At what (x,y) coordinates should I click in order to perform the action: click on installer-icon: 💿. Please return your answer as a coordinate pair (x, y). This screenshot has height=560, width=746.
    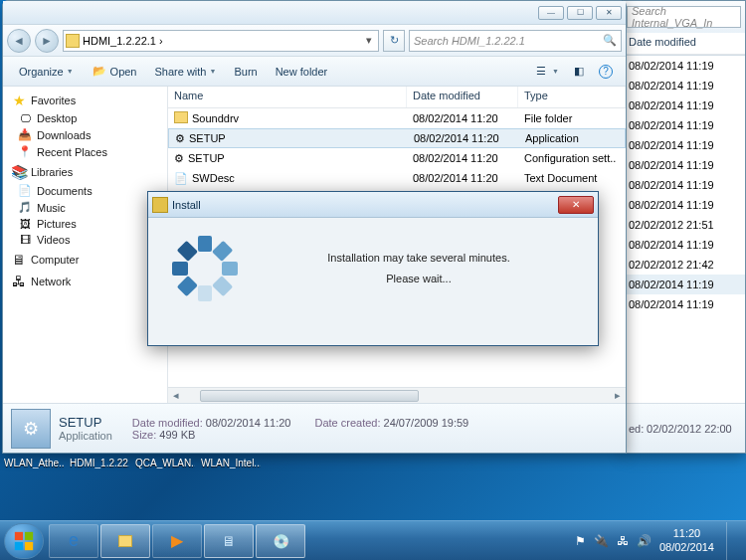
    Looking at the image, I should click on (280, 541).